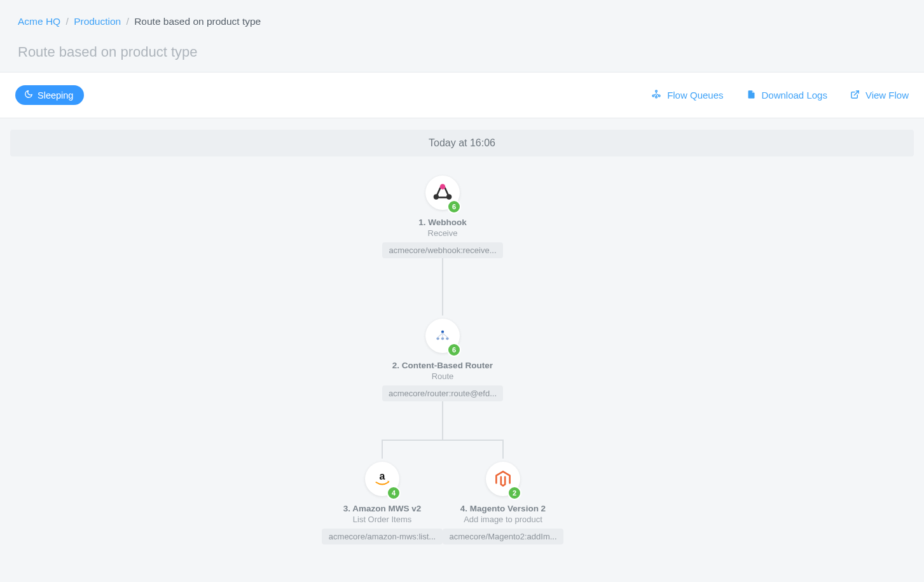 The height and width of the screenshot is (582, 924). What do you see at coordinates (887, 95) in the screenshot?
I see `view-flow-label: View Flow` at bounding box center [887, 95].